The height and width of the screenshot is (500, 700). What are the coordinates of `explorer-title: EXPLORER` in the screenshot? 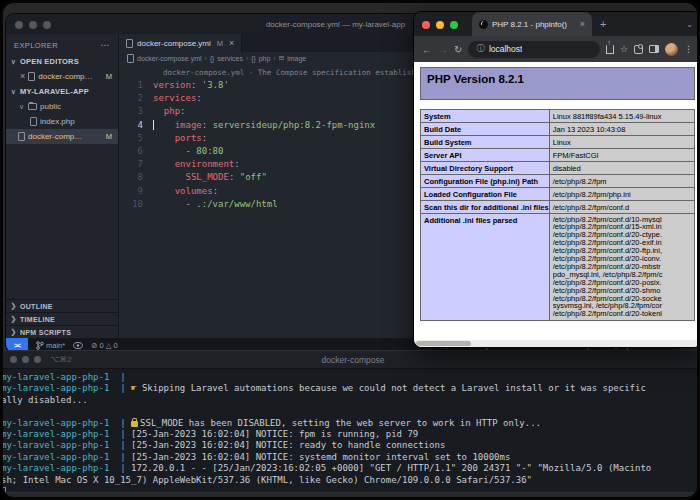 It's located at (36, 46).